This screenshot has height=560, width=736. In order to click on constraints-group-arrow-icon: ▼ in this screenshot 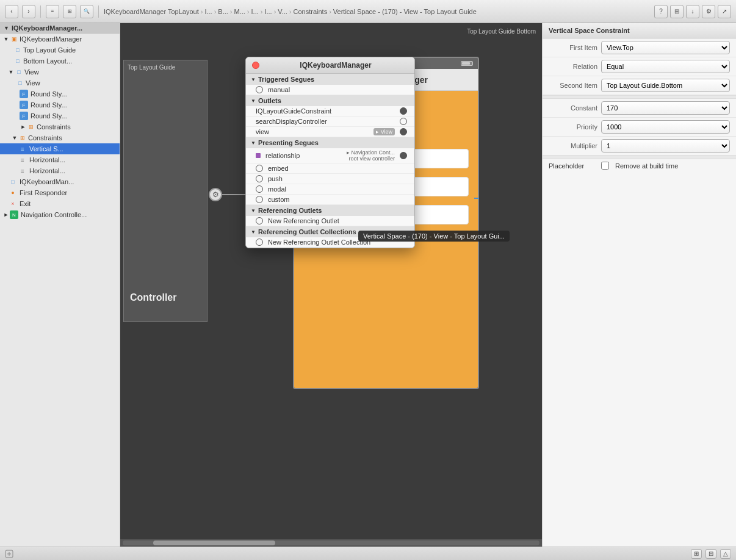, I will do `click(15, 138)`.